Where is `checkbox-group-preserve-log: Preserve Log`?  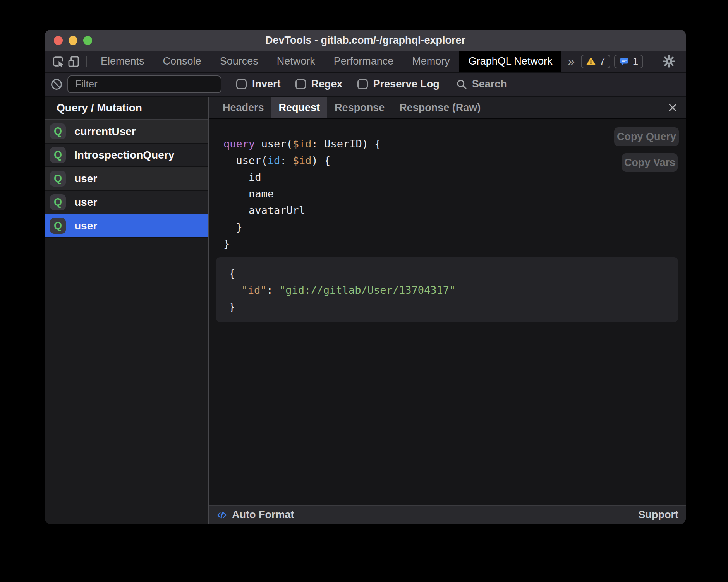 checkbox-group-preserve-log: Preserve Log is located at coordinates (398, 84).